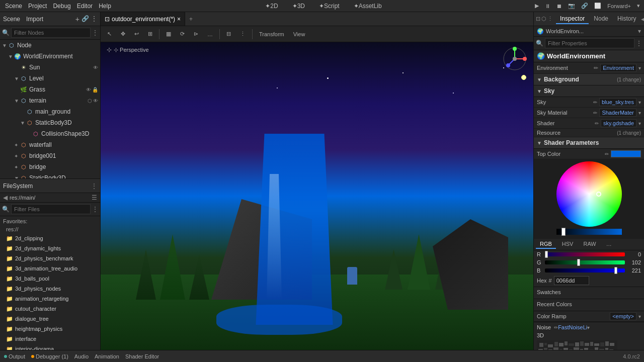 Image resolution: width=644 pixels, height=362 pixels. I want to click on tool-rotate: ↩, so click(137, 34).